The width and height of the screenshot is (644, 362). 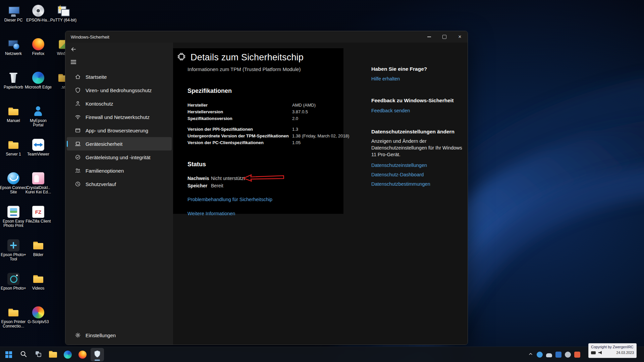 I want to click on desktop-icon: Videos, so click(x=38, y=288).